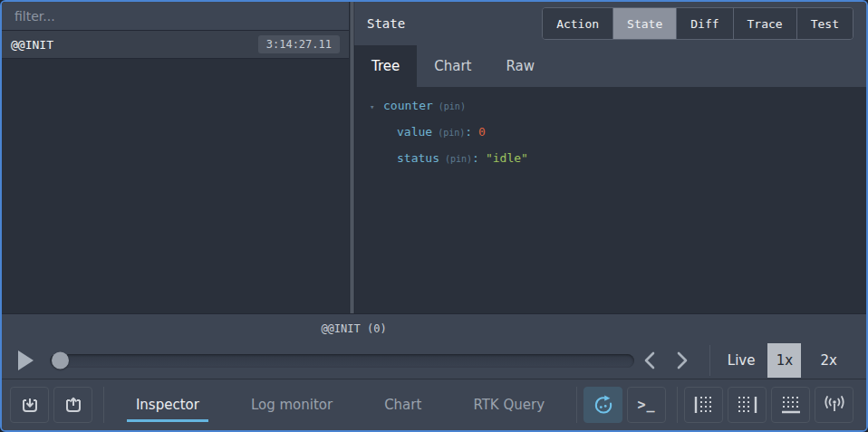 This screenshot has width=868, height=432. I want to click on slider-thumb, so click(60, 360).